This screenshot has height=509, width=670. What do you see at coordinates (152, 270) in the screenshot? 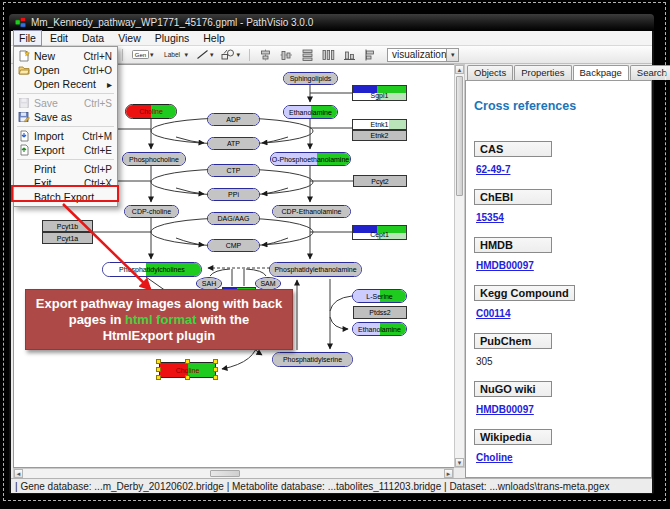
I see `pathway-node-phosphatidylcholines: Phosphatidylcholines` at bounding box center [152, 270].